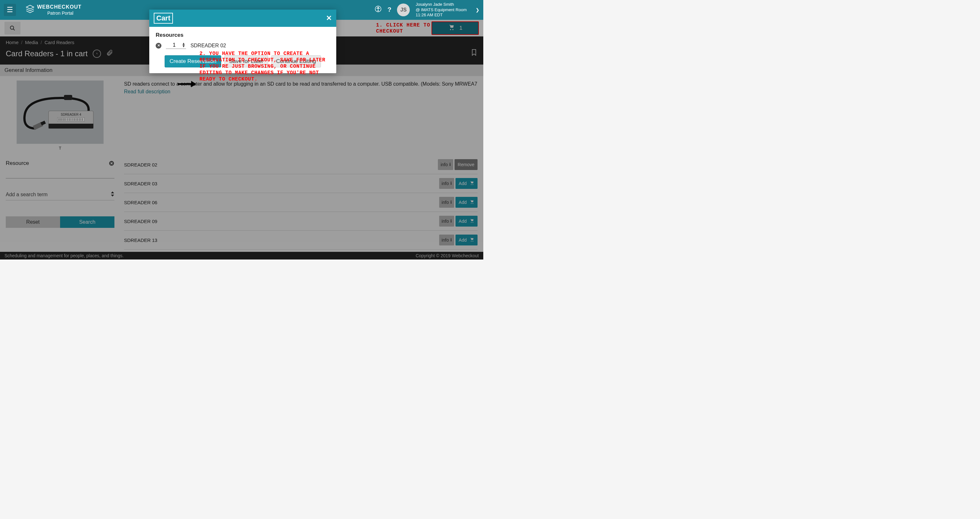 This screenshot has width=980, height=519. Describe the element at coordinates (164, 18) in the screenshot. I see `modal-title: Cart` at that location.